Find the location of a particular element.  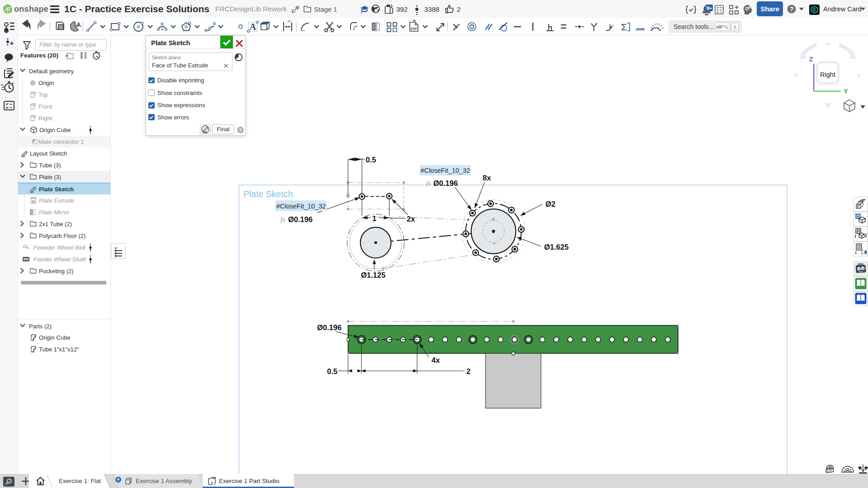

svg-text: 2x is located at coordinates (411, 219).